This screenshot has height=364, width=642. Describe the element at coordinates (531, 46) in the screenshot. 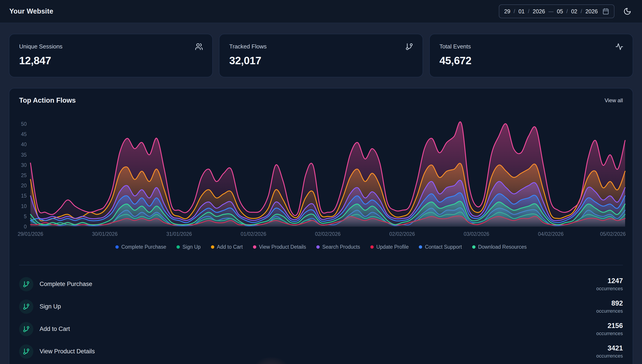

I see `stat-label: Total Events` at that location.